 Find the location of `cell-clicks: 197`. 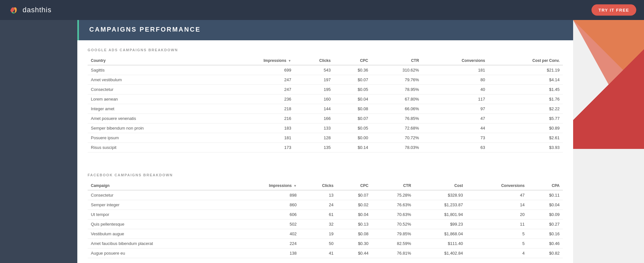

cell-clicks: 197 is located at coordinates (314, 80).